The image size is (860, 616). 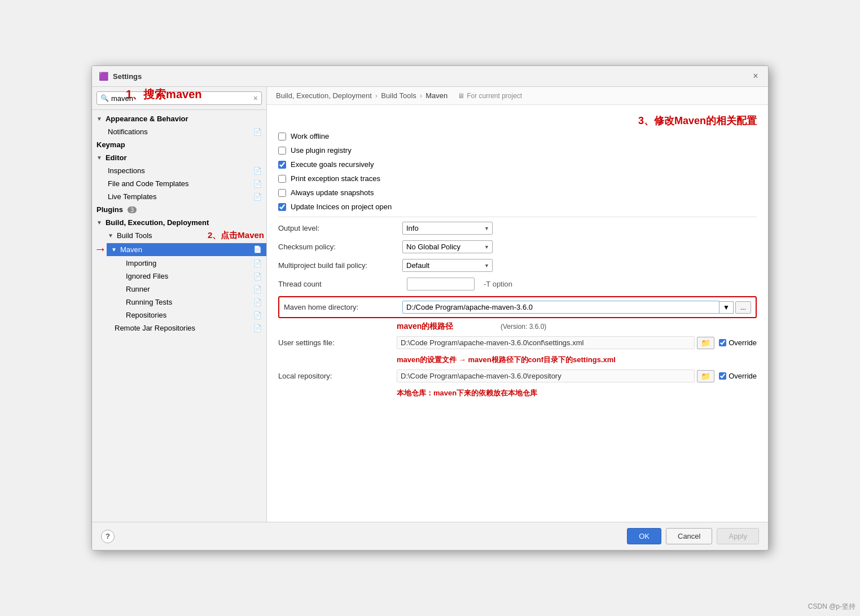 I want to click on title-bar-left: 🟪 Settings, so click(x=120, y=76).